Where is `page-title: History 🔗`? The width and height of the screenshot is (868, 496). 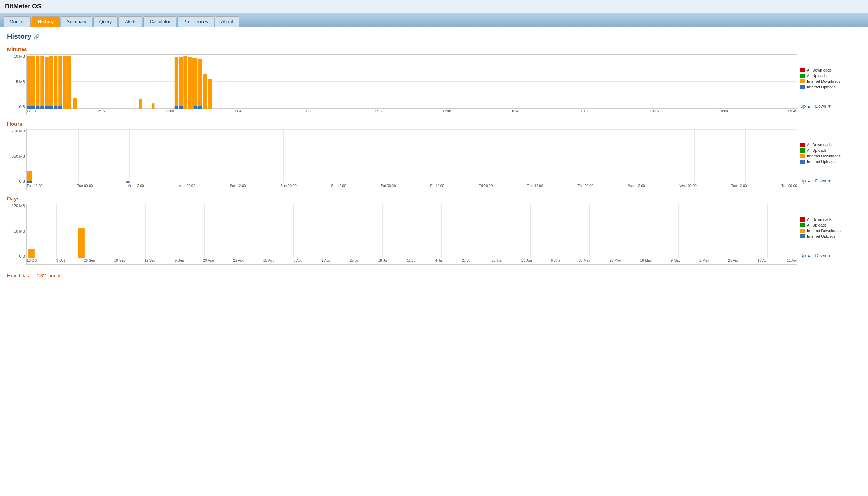 page-title: History 🔗 is located at coordinates (434, 37).